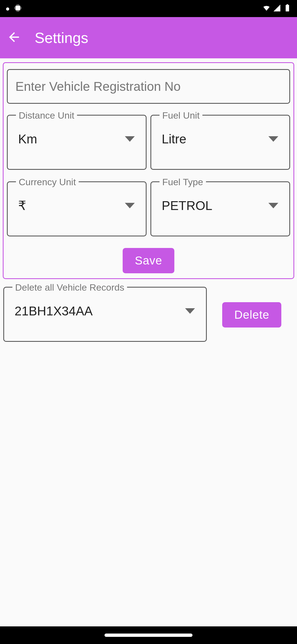 The image size is (297, 644). Describe the element at coordinates (47, 182) in the screenshot. I see `currency-unit-label: Currency Unit` at that location.